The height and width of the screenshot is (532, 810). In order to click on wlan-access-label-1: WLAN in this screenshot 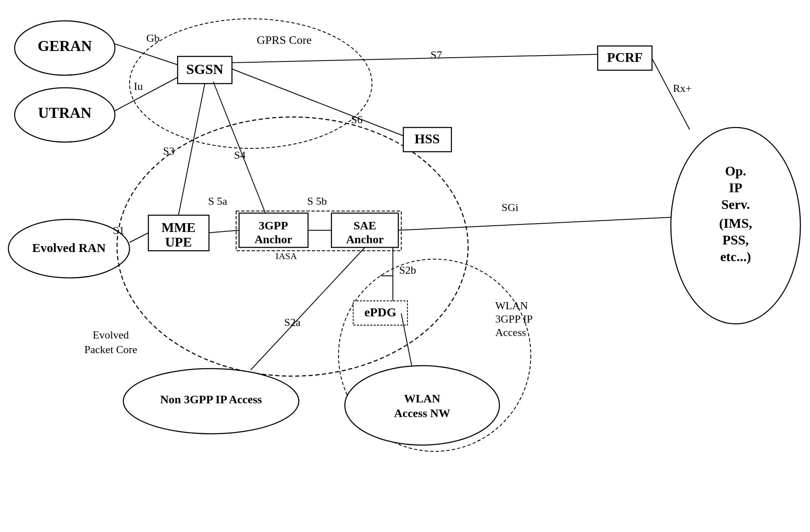, I will do `click(422, 399)`.